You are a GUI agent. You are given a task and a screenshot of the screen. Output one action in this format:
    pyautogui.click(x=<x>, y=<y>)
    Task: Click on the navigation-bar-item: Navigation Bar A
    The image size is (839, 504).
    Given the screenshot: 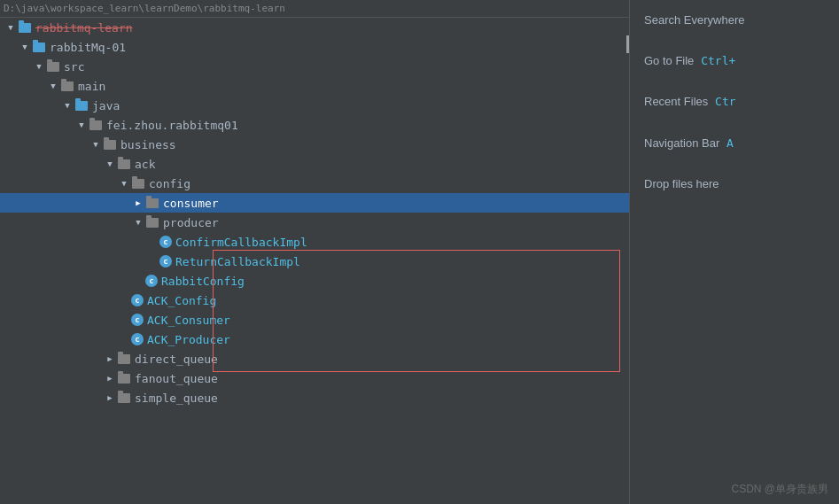 What is the action you would take?
    pyautogui.click(x=734, y=143)
    